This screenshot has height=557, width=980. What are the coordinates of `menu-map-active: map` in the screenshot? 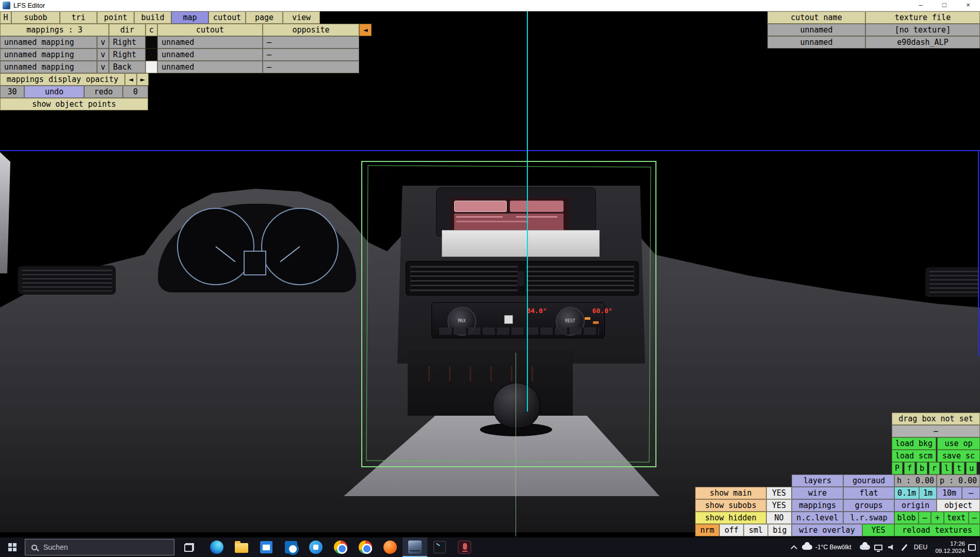 It's located at (190, 18).